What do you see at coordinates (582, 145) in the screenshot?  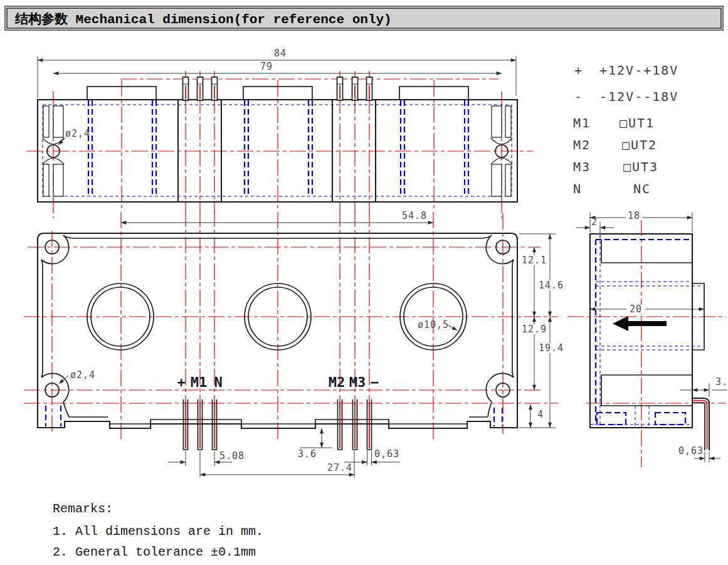 I see `legend-pin-m2: M2` at bounding box center [582, 145].